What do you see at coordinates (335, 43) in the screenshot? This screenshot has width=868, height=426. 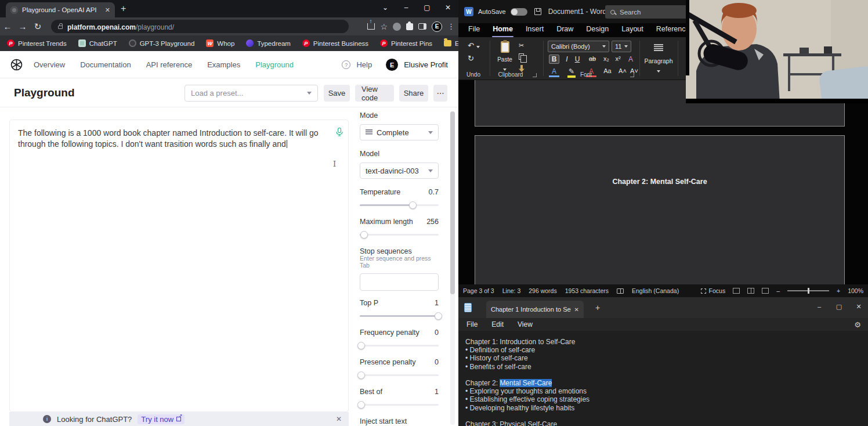 I see `bookmark-pinterest-business: PPinterest Business` at bounding box center [335, 43].